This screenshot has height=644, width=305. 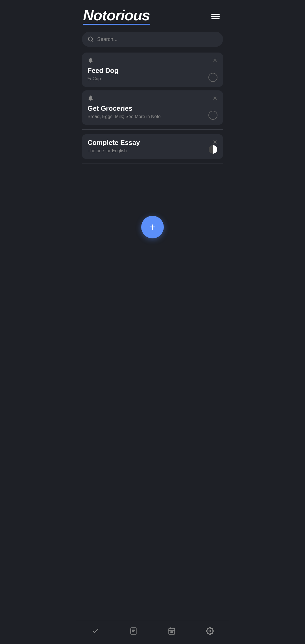 I want to click on task-title-3: Complete Essay, so click(x=152, y=143).